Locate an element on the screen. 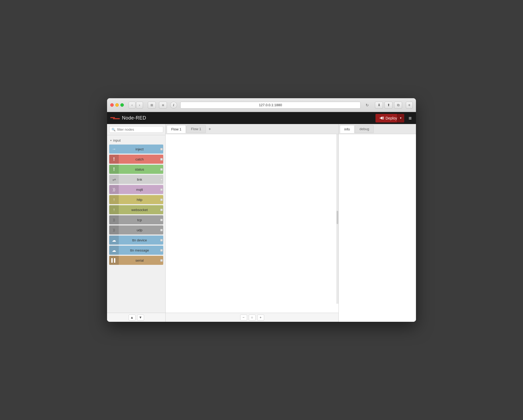 Image resolution: width=523 pixels, height=420 pixels. node-serial-icon: ▌▌ is located at coordinates (114, 260).